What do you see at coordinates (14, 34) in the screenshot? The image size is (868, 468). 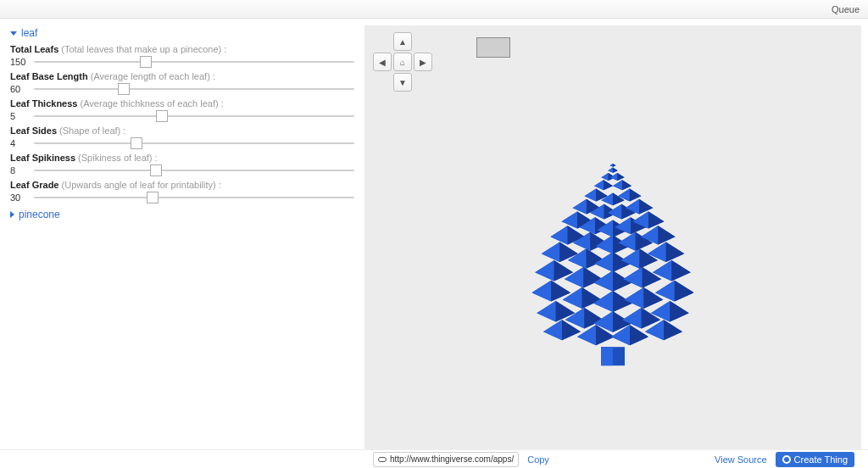 I see `chevron-down-icon` at bounding box center [14, 34].